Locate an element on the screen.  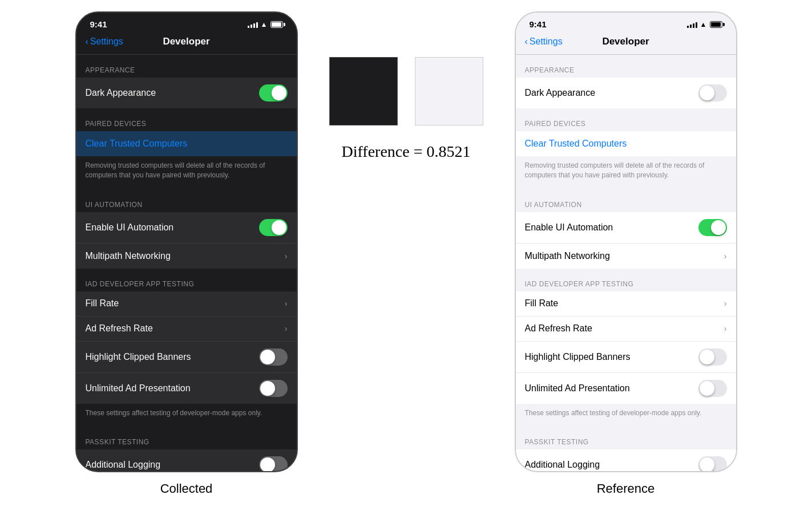
toggle-knob-dark-appearance is located at coordinates (279, 93).